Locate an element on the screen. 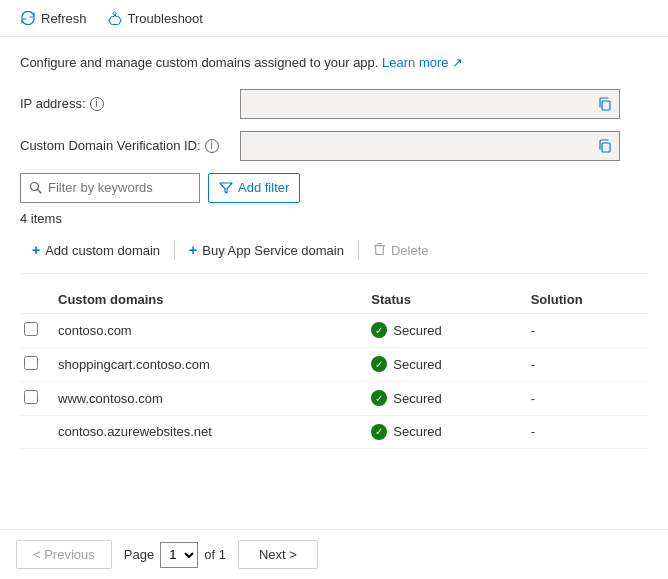  table-row: contoso.com✓Secured- is located at coordinates (334, 330).